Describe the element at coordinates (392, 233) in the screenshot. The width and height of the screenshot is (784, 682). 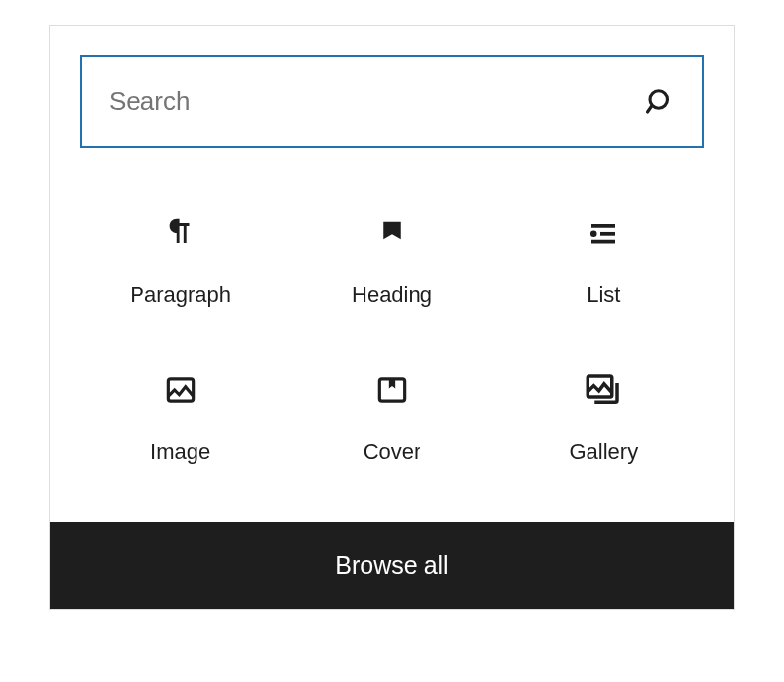
I see `heading-icon` at that location.